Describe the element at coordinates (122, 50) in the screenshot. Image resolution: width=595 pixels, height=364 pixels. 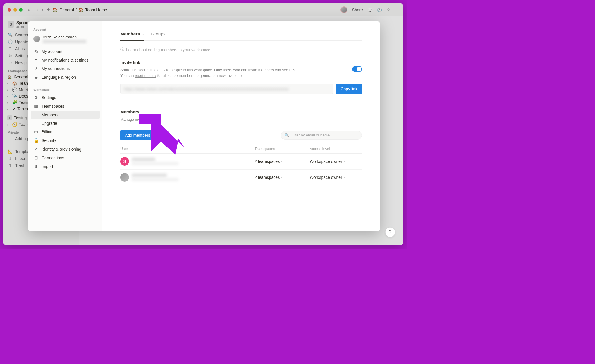
I see `info-icon: ⓘ` at that location.